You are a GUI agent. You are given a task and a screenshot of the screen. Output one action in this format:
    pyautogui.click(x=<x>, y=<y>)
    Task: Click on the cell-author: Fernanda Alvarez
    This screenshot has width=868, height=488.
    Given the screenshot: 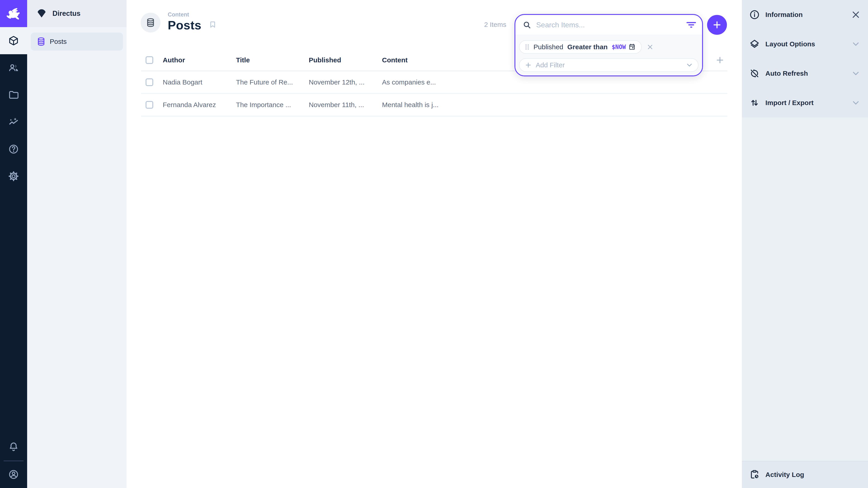 What is the action you would take?
    pyautogui.click(x=194, y=105)
    